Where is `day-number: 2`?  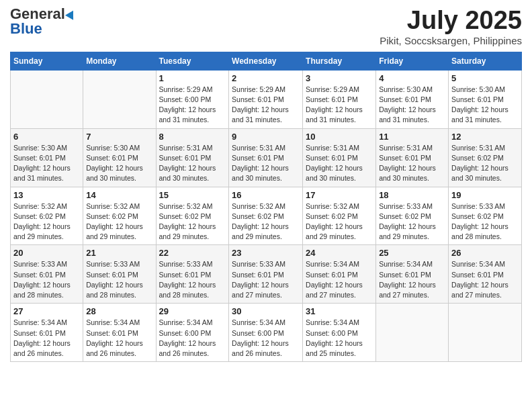 day-number: 2 is located at coordinates (266, 78).